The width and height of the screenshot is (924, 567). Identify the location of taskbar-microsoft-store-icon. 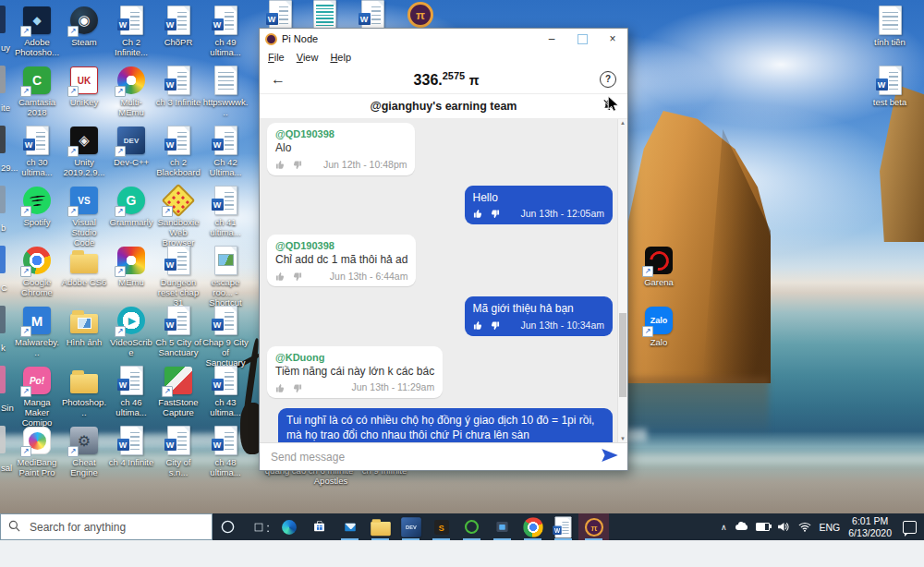
(320, 526).